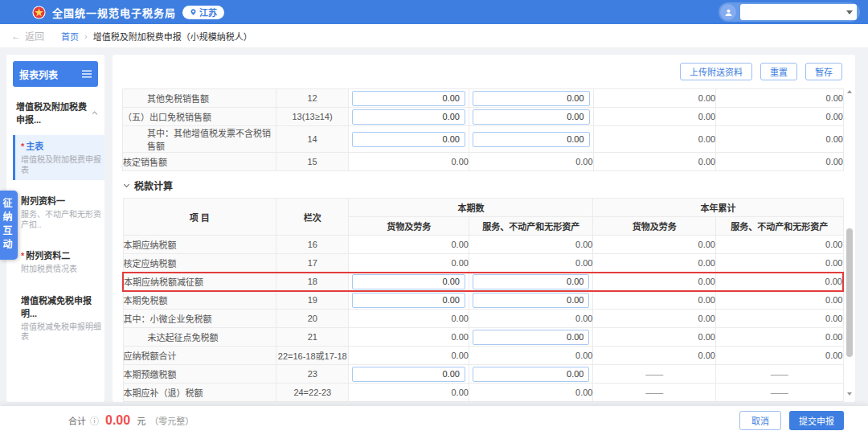 The image size is (868, 435). Describe the element at coordinates (793, 12) in the screenshot. I see `account-input` at that location.